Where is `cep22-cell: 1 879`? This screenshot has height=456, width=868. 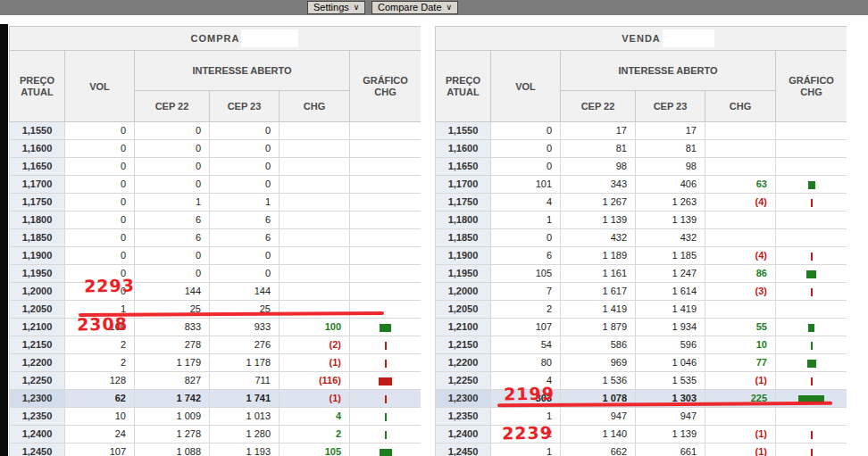 cep22-cell: 1 879 is located at coordinates (598, 327).